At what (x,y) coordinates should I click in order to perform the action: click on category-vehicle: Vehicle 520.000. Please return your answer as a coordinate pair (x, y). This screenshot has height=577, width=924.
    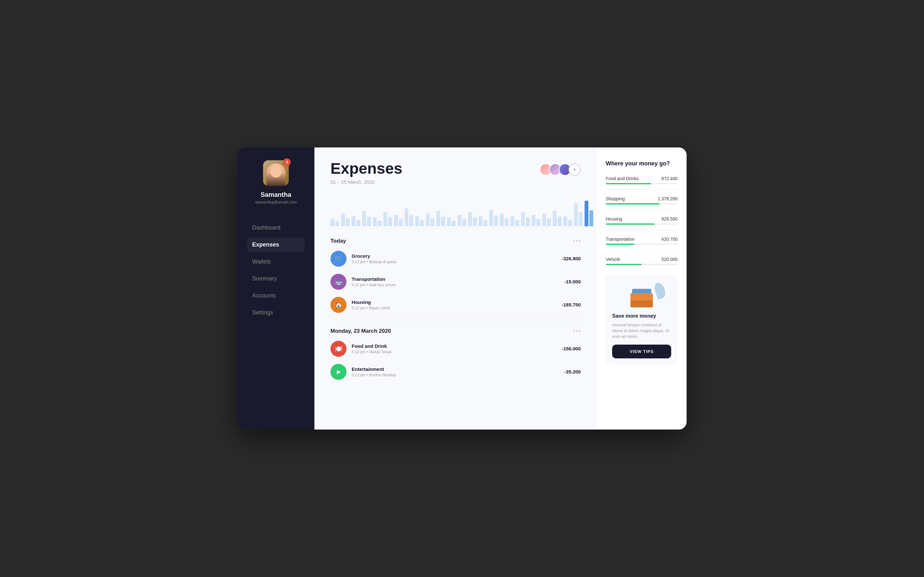
    Looking at the image, I should click on (641, 261).